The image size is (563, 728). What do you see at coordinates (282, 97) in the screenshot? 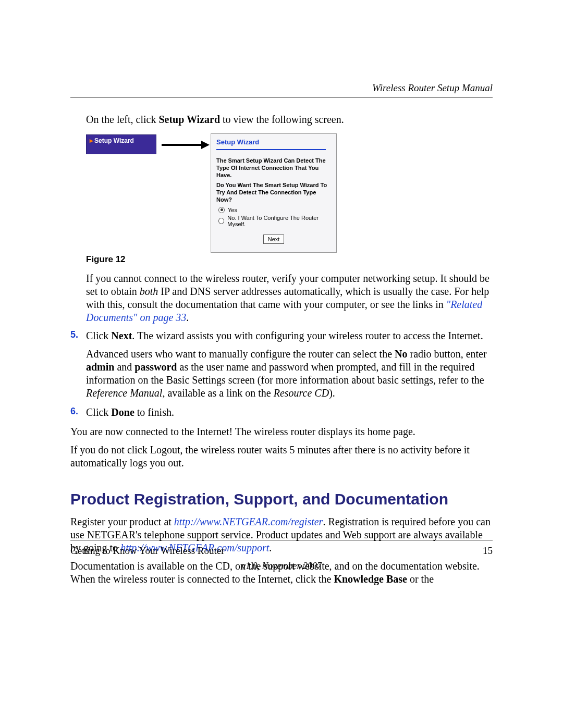
I see `header-rule` at bounding box center [282, 97].